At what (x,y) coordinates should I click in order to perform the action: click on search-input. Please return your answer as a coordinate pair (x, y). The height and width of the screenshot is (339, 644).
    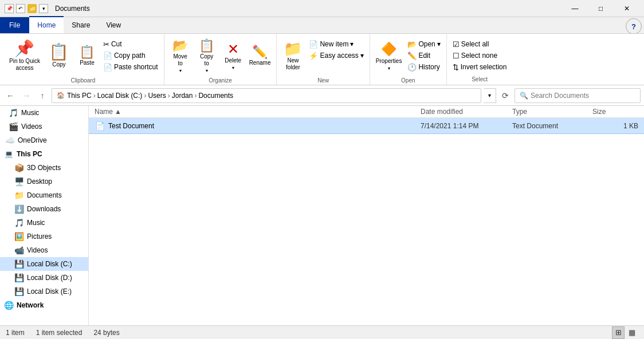
    Looking at the image, I should click on (583, 96).